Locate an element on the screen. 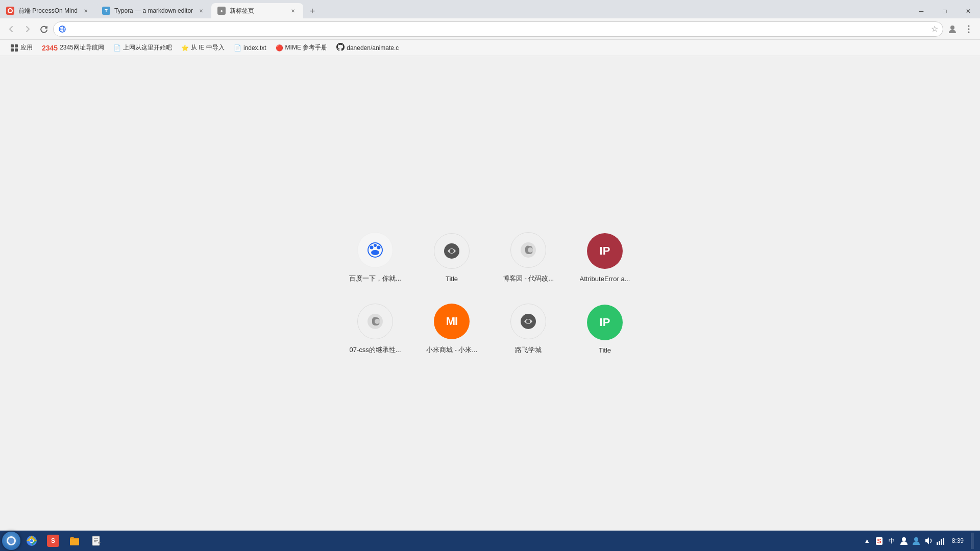 The height and width of the screenshot is (551, 980). tray-network-icon is located at coordinates (941, 541).